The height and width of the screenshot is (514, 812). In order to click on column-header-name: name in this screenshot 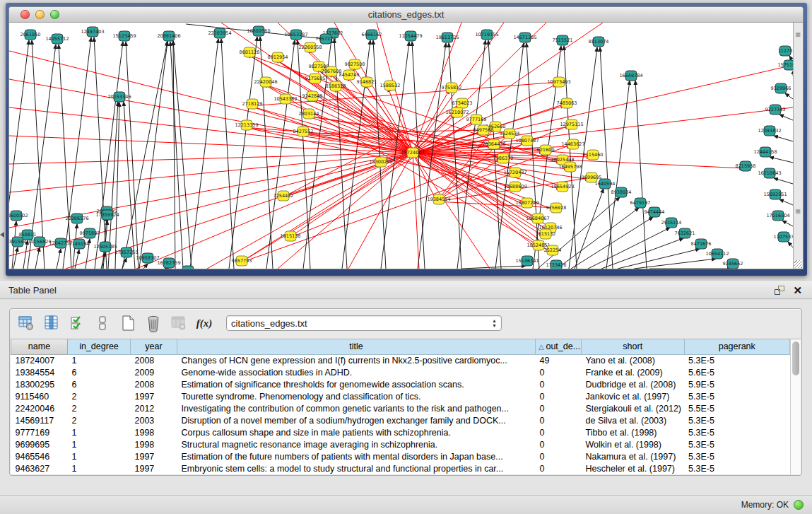, I will do `click(40, 346)`.